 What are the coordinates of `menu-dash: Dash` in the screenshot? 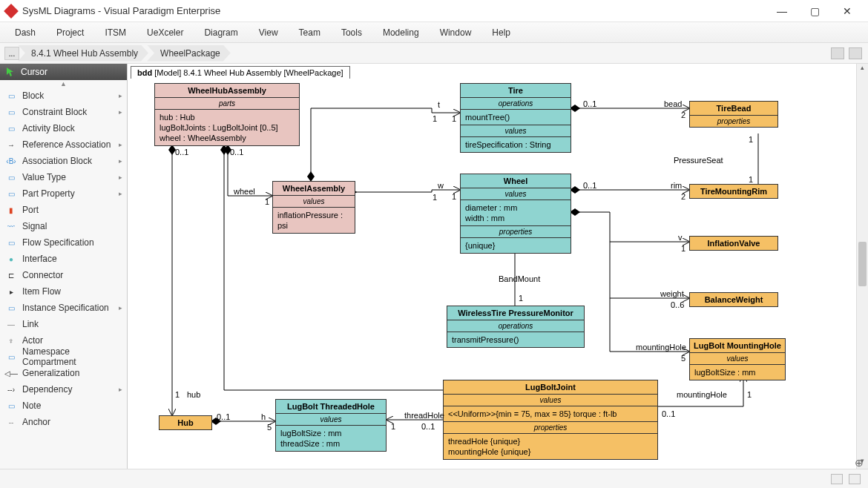 It's located at (25, 33).